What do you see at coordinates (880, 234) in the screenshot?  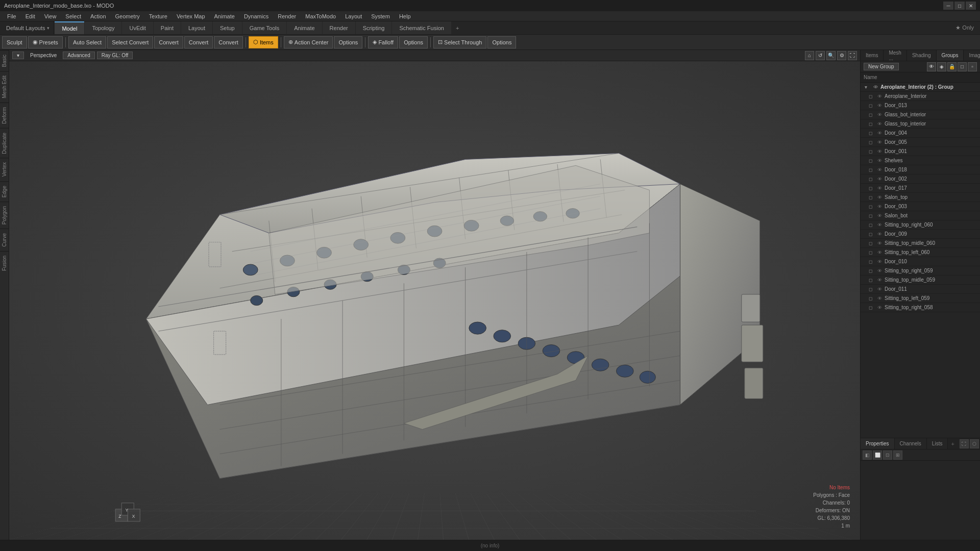 I see `vis-15: 👁` at bounding box center [880, 234].